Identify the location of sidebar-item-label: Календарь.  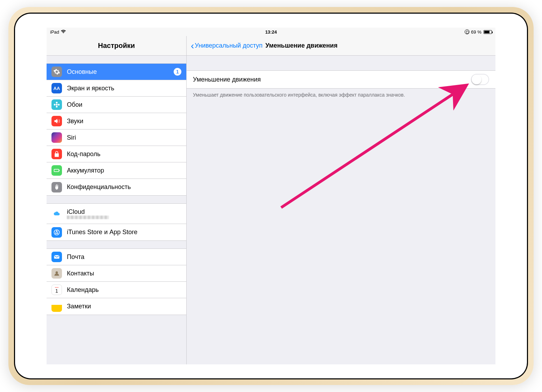
(124, 290).